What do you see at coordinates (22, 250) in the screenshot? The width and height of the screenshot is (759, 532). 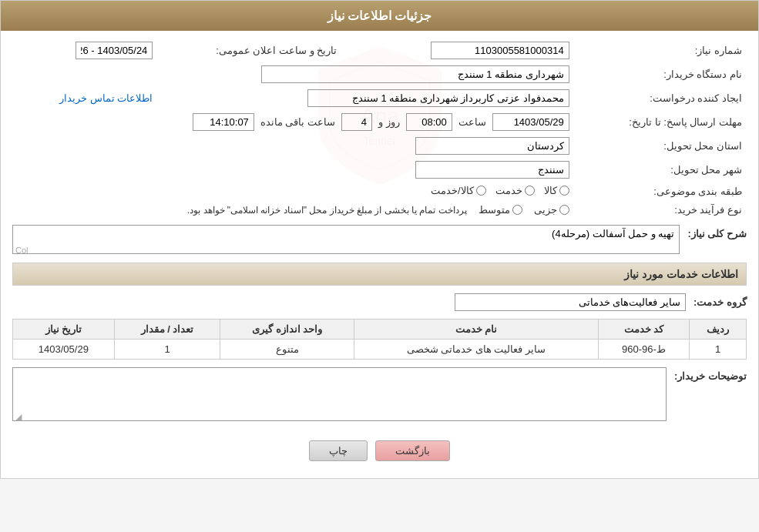 I see `col-indicator: Col` at bounding box center [22, 250].